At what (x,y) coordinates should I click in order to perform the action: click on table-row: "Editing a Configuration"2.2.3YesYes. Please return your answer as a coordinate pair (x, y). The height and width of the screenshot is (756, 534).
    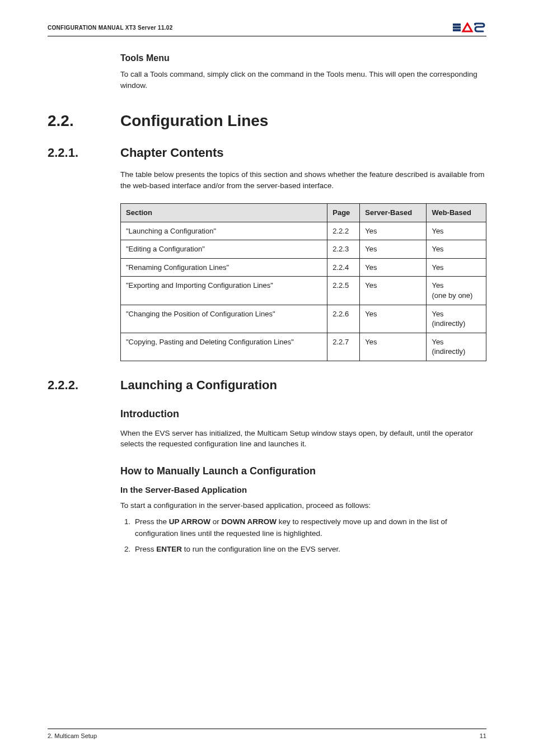
    Looking at the image, I should click on (303, 250).